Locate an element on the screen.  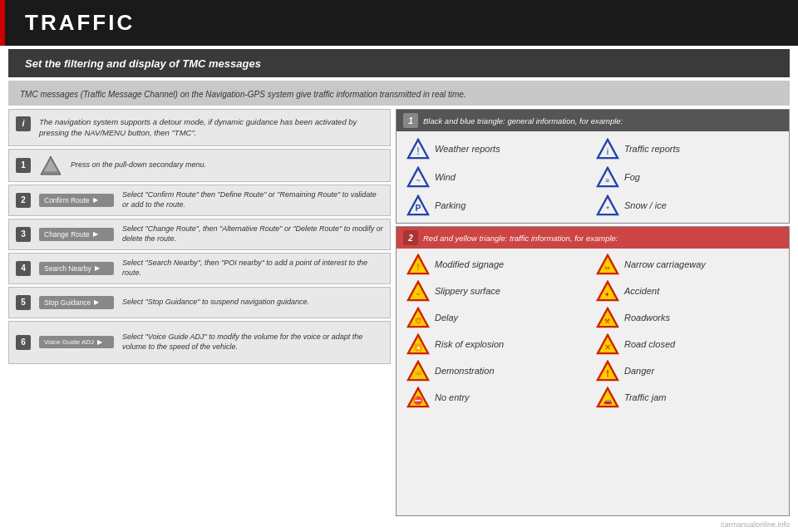
section-1-title: Black and blue triangle: general informa… is located at coordinates (523, 121).